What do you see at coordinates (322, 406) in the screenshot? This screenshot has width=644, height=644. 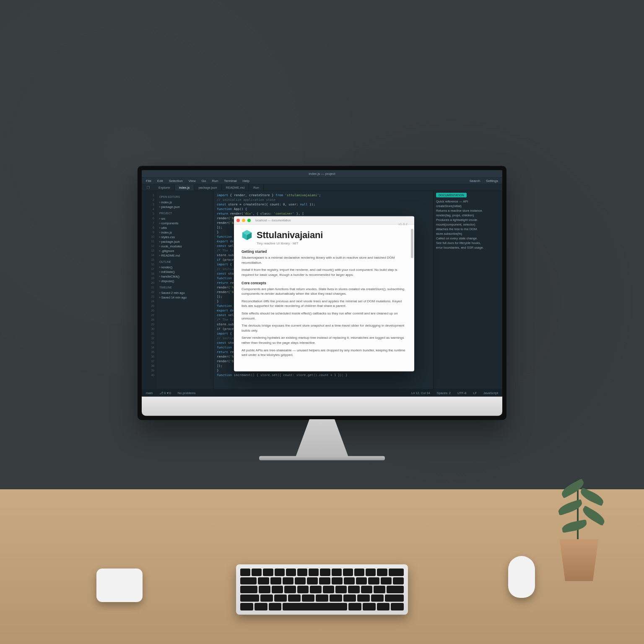 I see `monitor-chin` at bounding box center [322, 406].